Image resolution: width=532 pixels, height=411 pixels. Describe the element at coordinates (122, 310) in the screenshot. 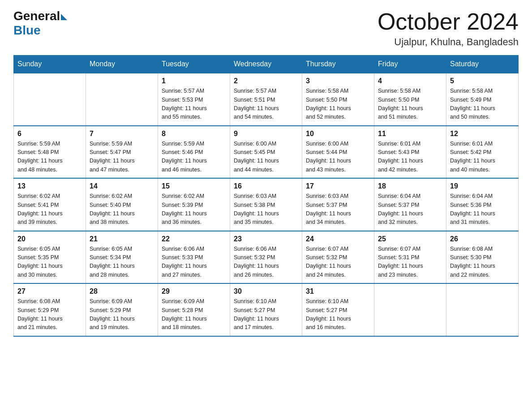

I see `calendar-cell: 28Sunrise: 6:09 AM Sunset: 5:29 PM Dayli…` at that location.